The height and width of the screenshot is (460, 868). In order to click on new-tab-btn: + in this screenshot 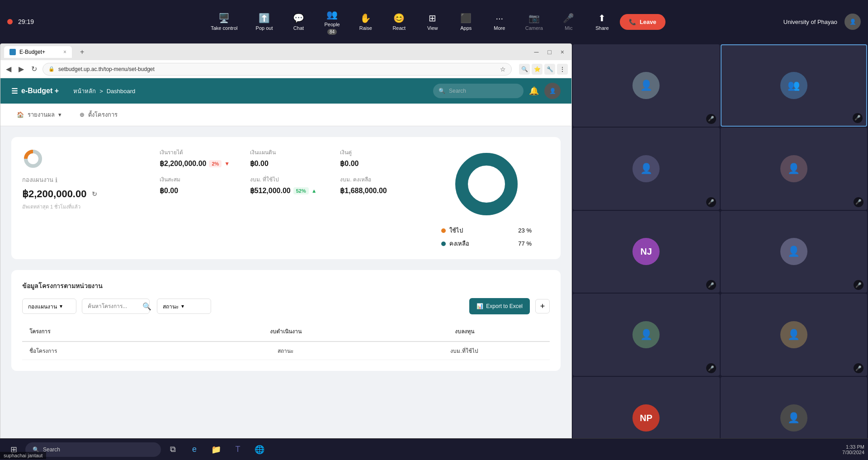, I will do `click(82, 52)`.